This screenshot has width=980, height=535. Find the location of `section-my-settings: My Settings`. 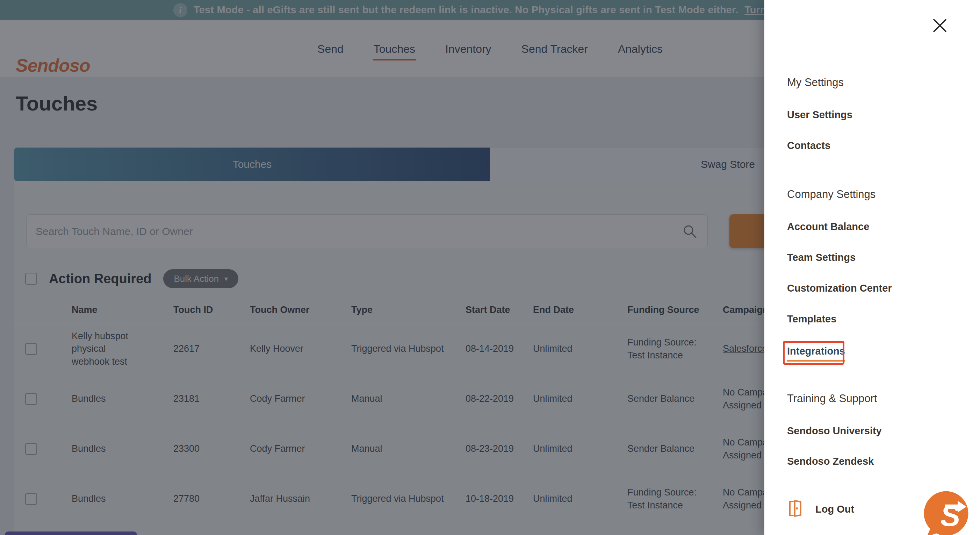

section-my-settings: My Settings is located at coordinates (816, 82).